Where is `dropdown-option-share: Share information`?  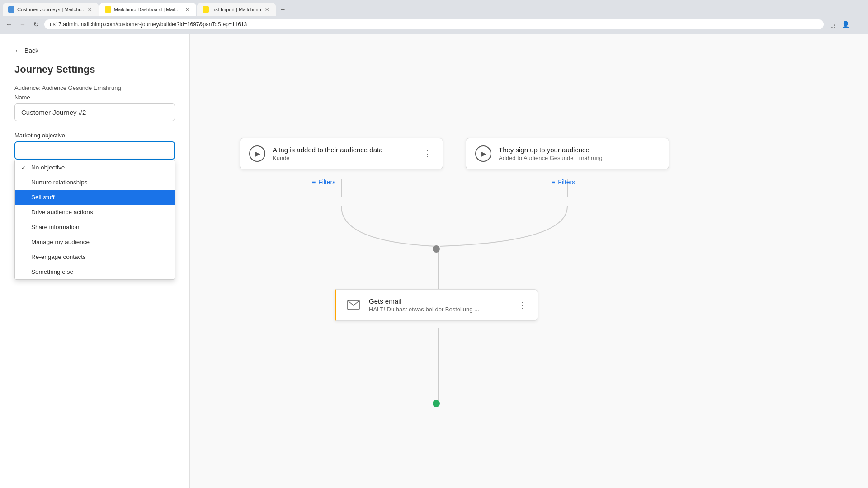
dropdown-option-share: Share information is located at coordinates (95, 227).